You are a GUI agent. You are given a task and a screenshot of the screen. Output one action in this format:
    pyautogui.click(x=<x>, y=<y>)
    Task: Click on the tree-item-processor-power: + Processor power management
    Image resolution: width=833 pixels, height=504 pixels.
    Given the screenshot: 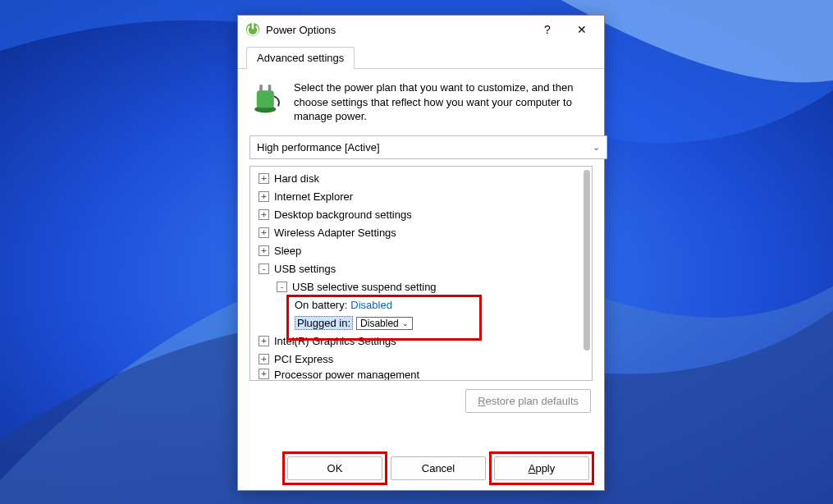 What is the action you would take?
    pyautogui.click(x=423, y=374)
    